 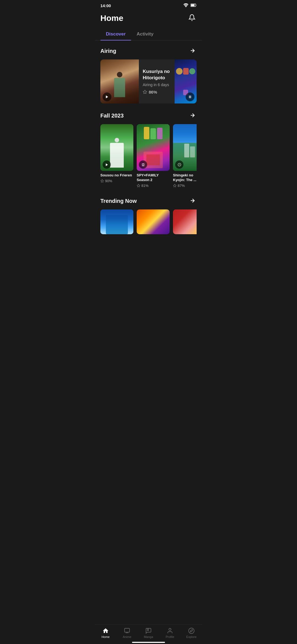 What do you see at coordinates (106, 637) in the screenshot?
I see `nav-home-label: Home` at bounding box center [106, 637].